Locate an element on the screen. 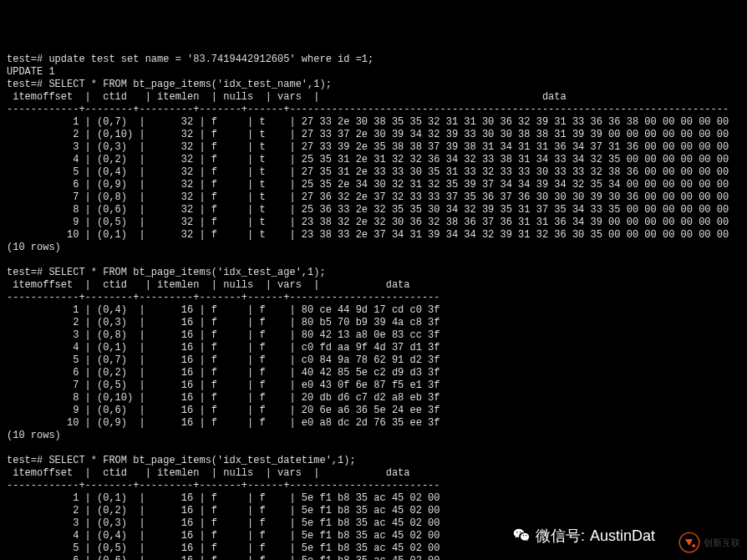 This screenshot has width=747, height=560. wechat-icon is located at coordinates (521, 536).